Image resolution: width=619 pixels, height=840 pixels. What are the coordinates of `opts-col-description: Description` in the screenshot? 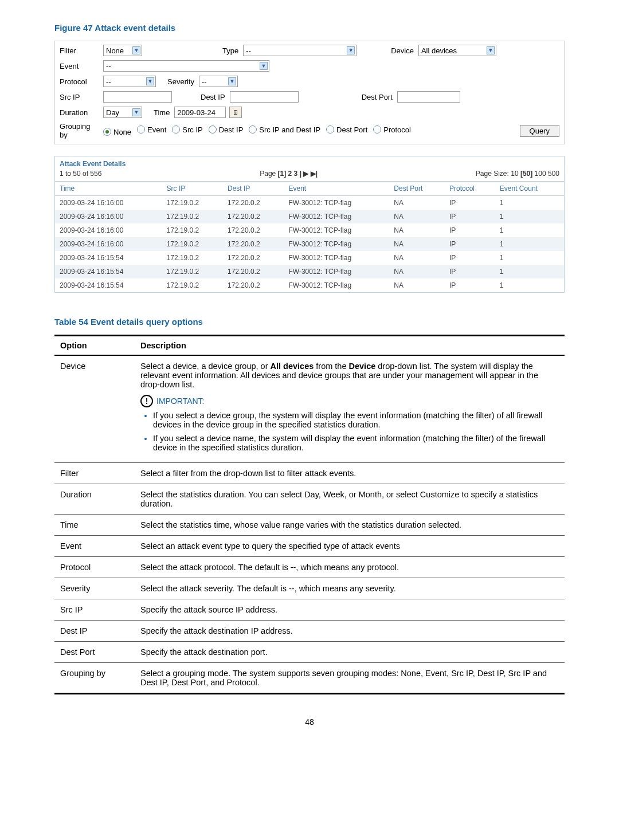 It's located at (350, 346).